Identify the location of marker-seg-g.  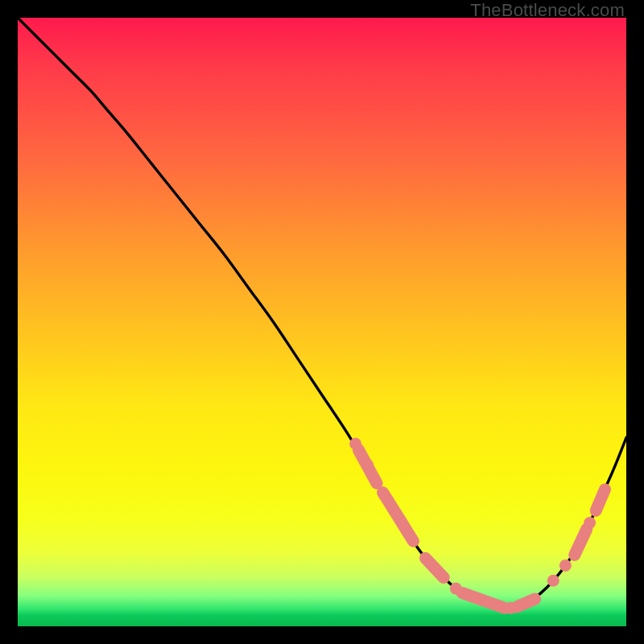
(601, 501).